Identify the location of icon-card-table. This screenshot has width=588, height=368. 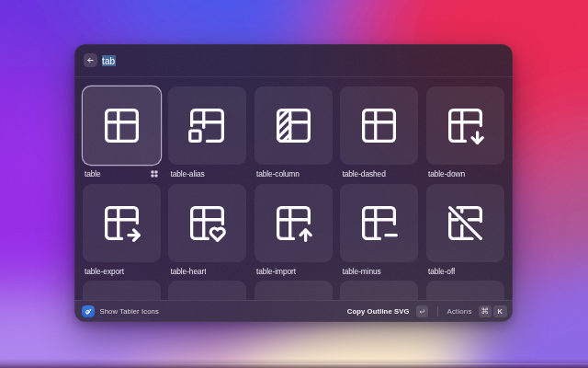
(121, 125).